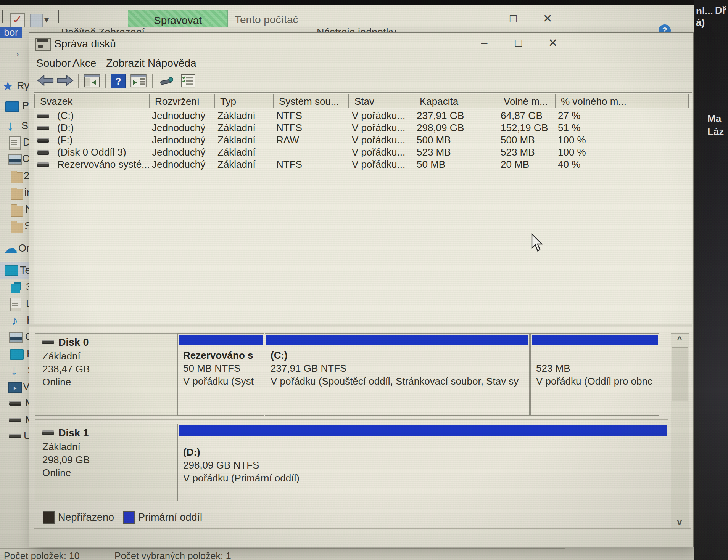  I want to click on disk1-kind: Základní, so click(61, 447).